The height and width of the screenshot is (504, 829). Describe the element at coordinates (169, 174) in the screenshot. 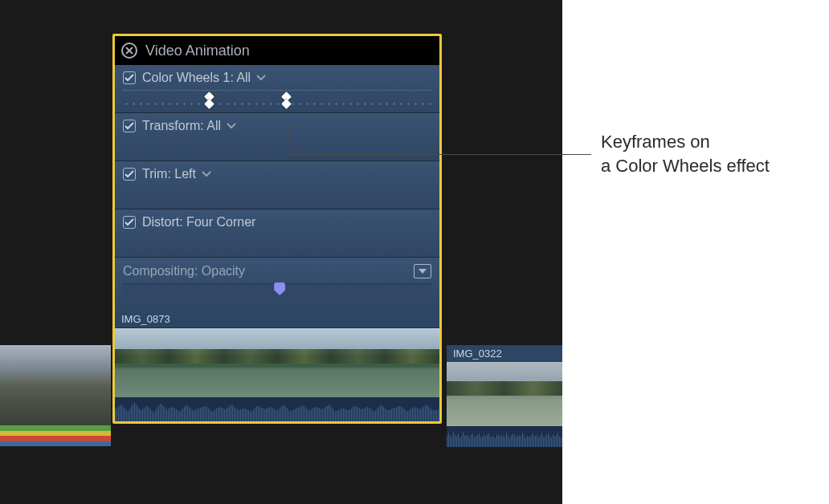

I see `effect-label: Trim: Left` at that location.